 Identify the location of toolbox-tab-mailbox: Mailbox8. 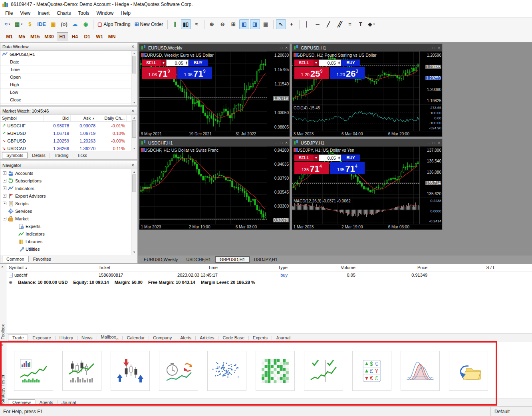
(110, 338).